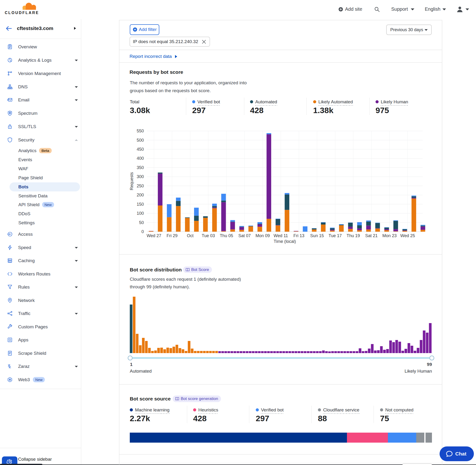 This screenshot has width=476, height=465. Describe the element at coordinates (140, 204) in the screenshot. I see `svg-text: 150` at that location.